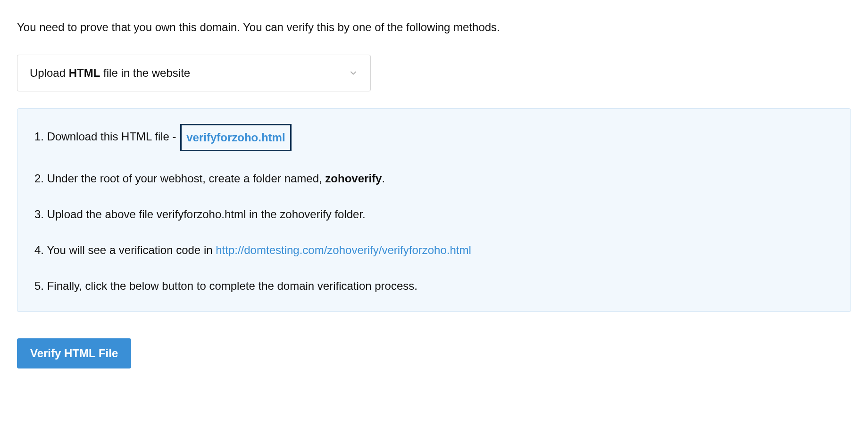  I want to click on step-2-prefix: 2. Under the root of your webhost, creat…, so click(180, 178).